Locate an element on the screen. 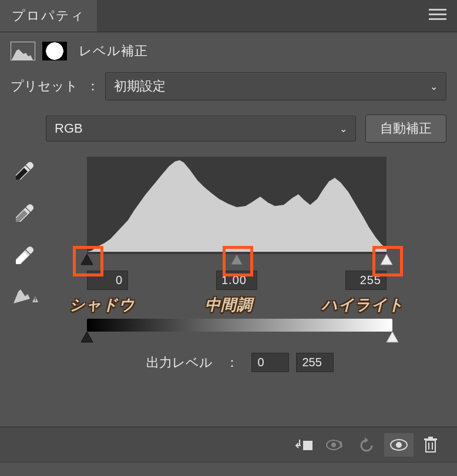 The width and height of the screenshot is (457, 476). eye-icon is located at coordinates (399, 445).